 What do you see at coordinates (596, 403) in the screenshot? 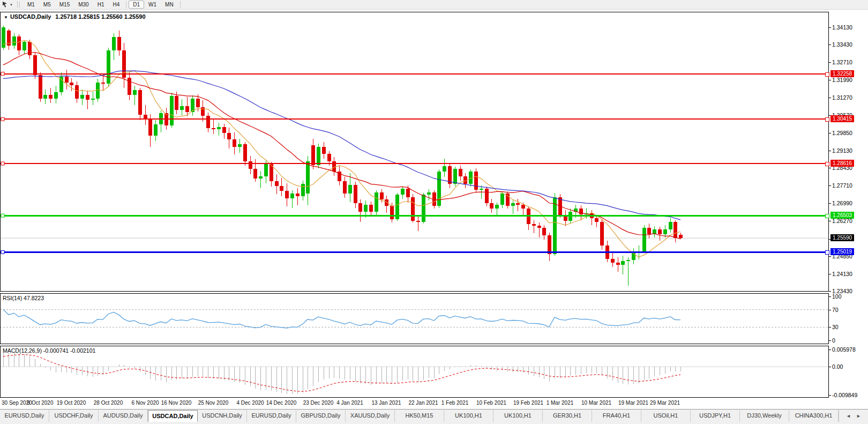
I see `date-tick-label: 10 Mar 2021` at bounding box center [596, 403].